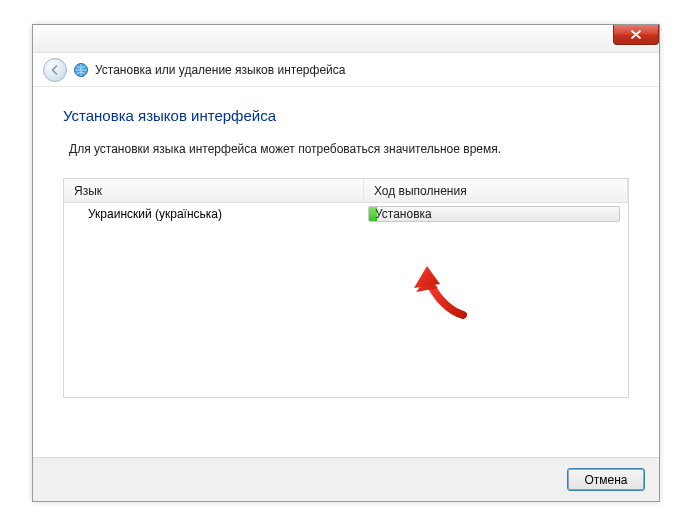 This screenshot has height=524, width=692. What do you see at coordinates (496, 214) in the screenshot?
I see `cell-progress: Установка` at bounding box center [496, 214].